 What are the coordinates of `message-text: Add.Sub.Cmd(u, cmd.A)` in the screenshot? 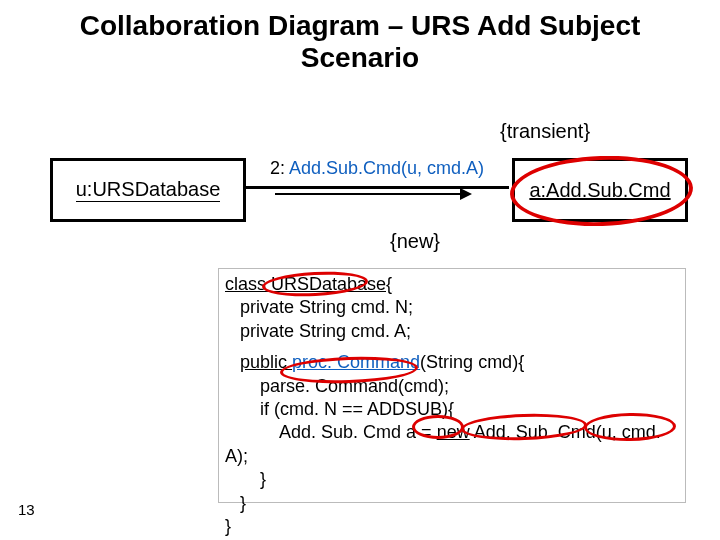 It's located at (386, 168).